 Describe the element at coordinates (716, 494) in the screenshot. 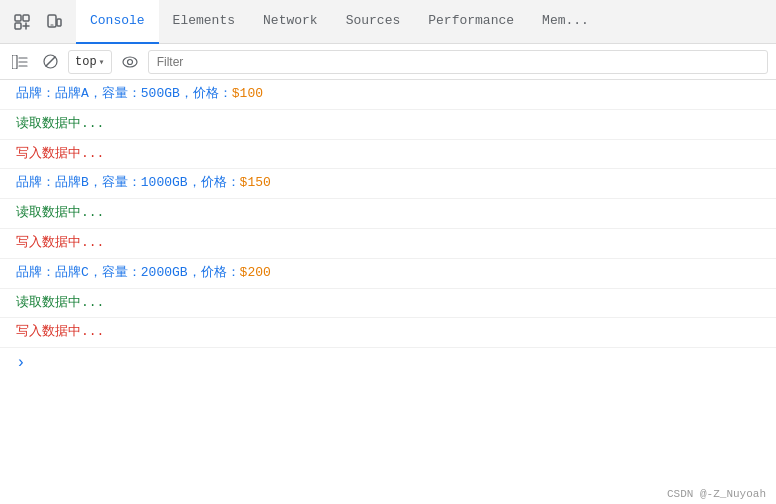

I see `watermark: CSDN @-Z_Nuyoah` at that location.